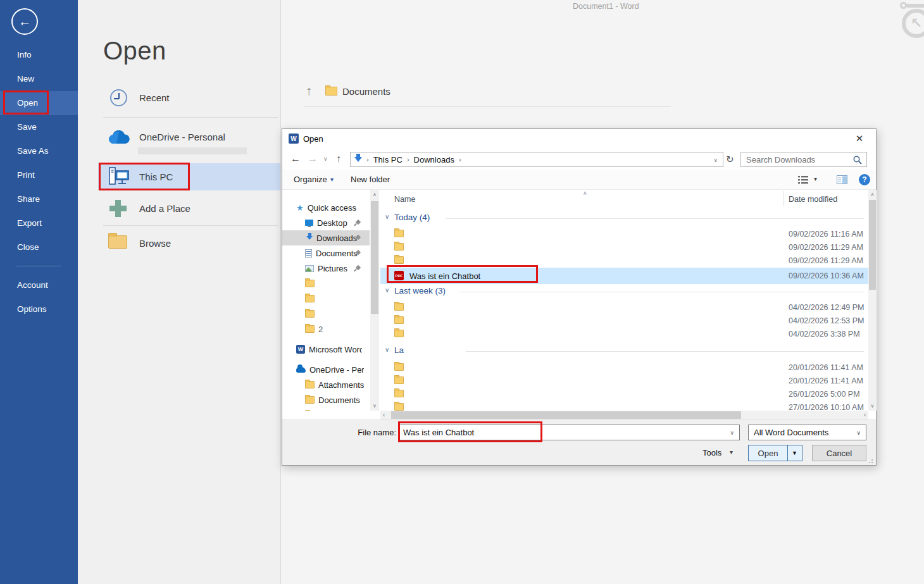 This screenshot has width=924, height=584. I want to click on cancel-button: Cancel, so click(839, 453).